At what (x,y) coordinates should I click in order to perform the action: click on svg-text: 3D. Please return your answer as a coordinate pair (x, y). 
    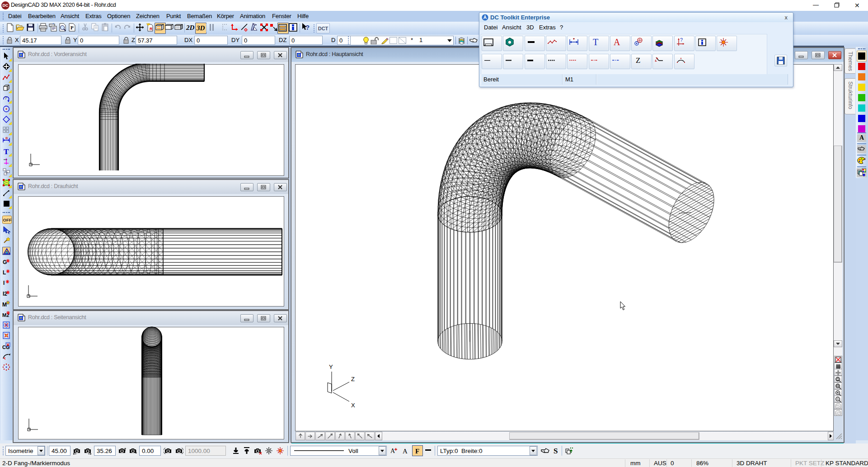
    Looking at the image, I should click on (201, 28).